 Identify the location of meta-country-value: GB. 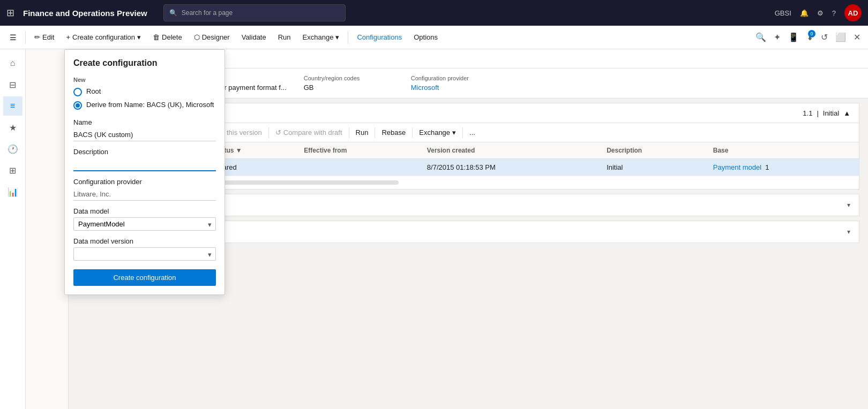
(349, 88).